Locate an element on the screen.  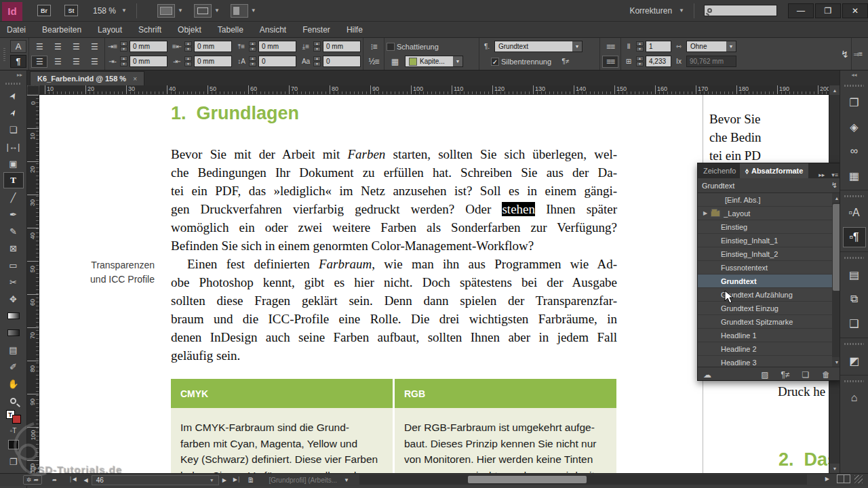
pen-tool: ✒ is located at coordinates (14, 214).